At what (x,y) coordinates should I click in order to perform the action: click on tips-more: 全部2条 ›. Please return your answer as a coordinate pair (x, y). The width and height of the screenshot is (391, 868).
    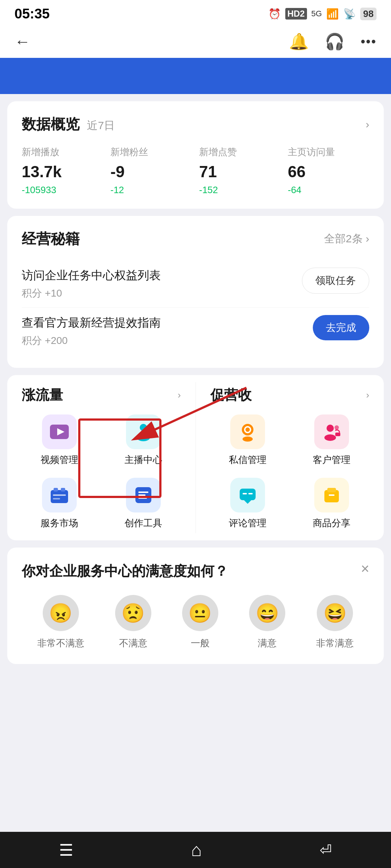
    Looking at the image, I should click on (347, 239).